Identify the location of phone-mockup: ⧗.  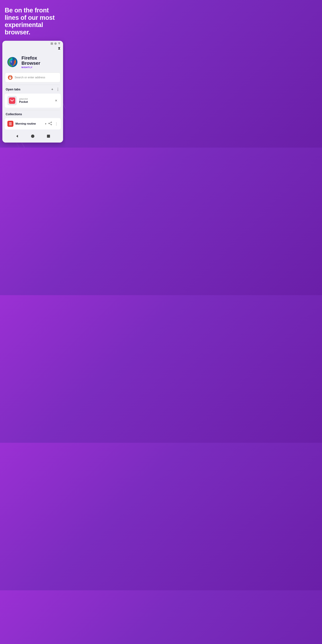
(32, 92).